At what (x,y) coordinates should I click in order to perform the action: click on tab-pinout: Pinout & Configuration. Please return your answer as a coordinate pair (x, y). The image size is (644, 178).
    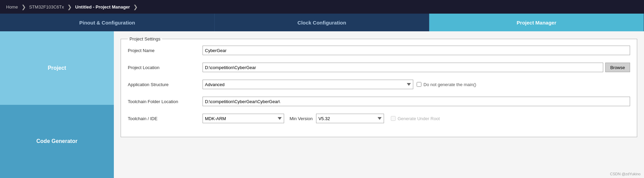
    Looking at the image, I should click on (107, 22).